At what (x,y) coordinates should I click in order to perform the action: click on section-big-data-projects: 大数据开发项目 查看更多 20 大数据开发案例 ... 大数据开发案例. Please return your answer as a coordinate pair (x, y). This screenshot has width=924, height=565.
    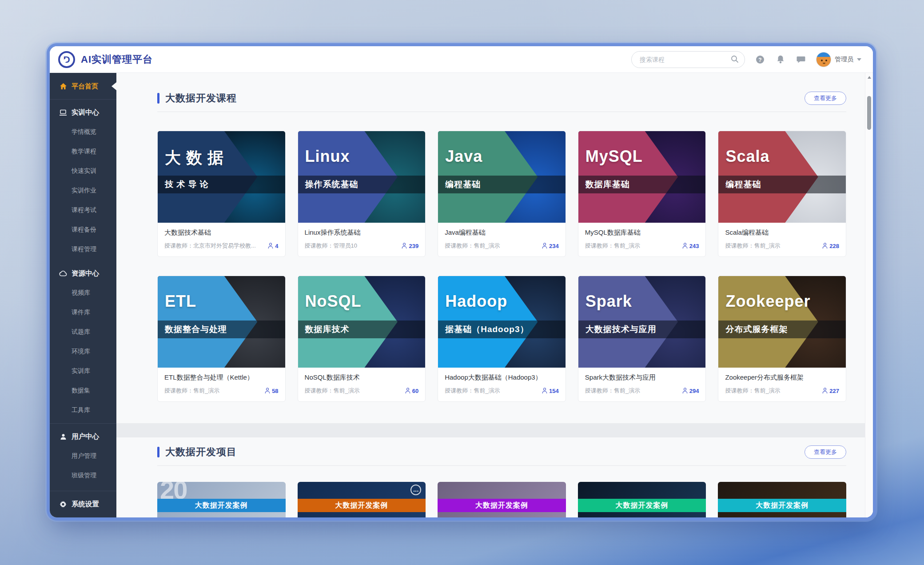
    Looking at the image, I should click on (495, 477).